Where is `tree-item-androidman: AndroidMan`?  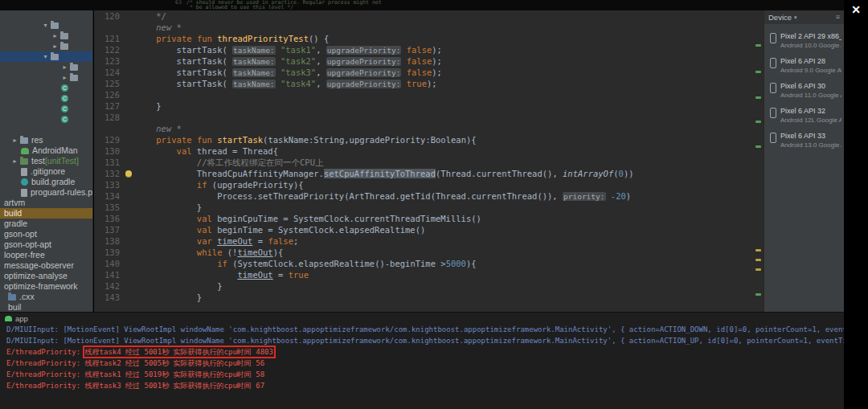 tree-item-androidman: AndroidMan is located at coordinates (47, 151).